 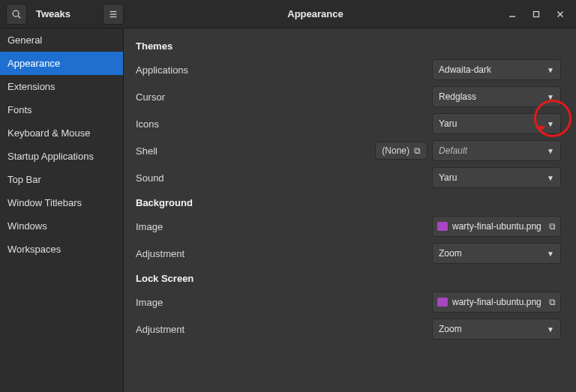 I want to click on sidebar-item-extensions: Extensions, so click(x=62, y=87).